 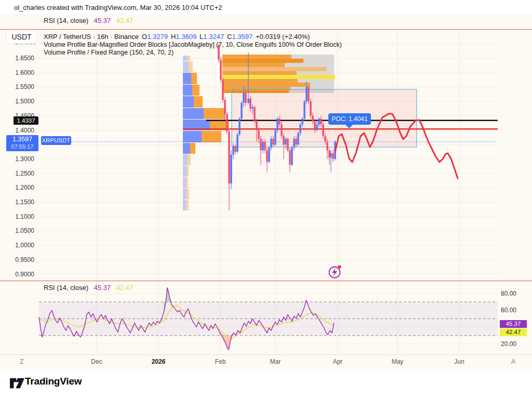 What do you see at coordinates (19, 73) in the screenshot?
I see `price-axis-label: 1.6000` at bounding box center [19, 73].